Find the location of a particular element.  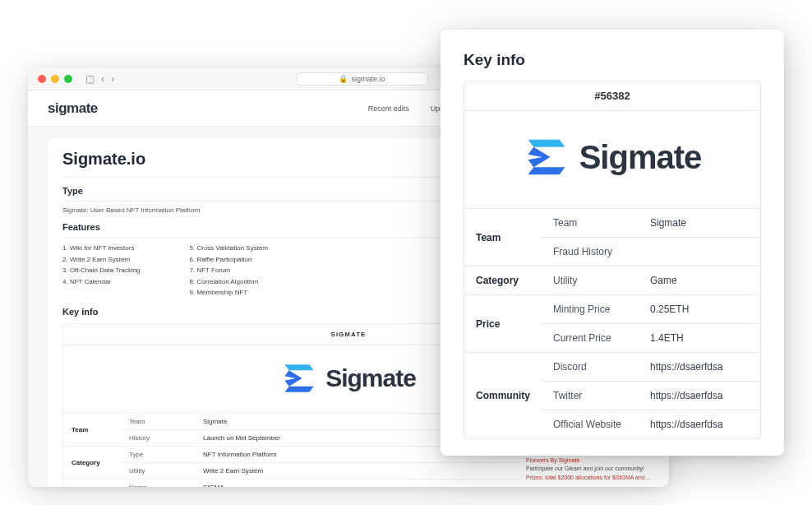

kv-label: Twitter is located at coordinates (590, 396).